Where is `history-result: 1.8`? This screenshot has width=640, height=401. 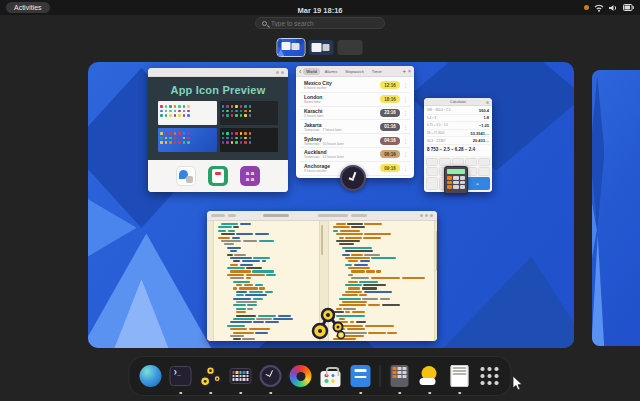 history-result: 1.8 is located at coordinates (486, 118).